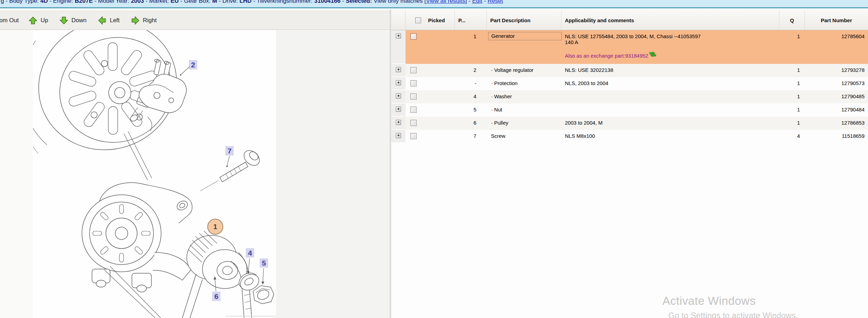 Image resolution: width=868 pixels, height=318 pixels. What do you see at coordinates (524, 110) in the screenshot?
I see `description-cell: · Nut` at bounding box center [524, 110].